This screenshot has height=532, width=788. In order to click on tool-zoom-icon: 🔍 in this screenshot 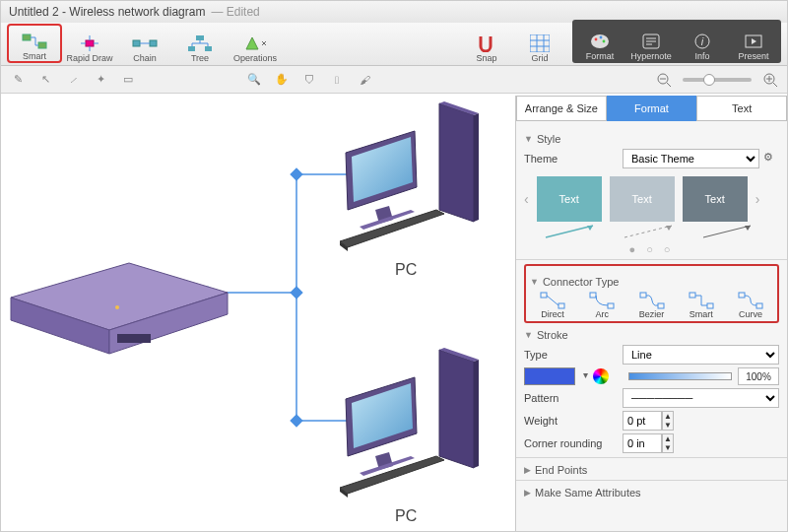, I will do `click(254, 80)`.